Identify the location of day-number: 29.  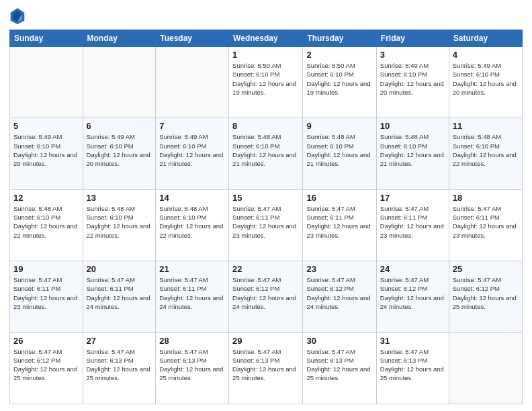
(266, 341).